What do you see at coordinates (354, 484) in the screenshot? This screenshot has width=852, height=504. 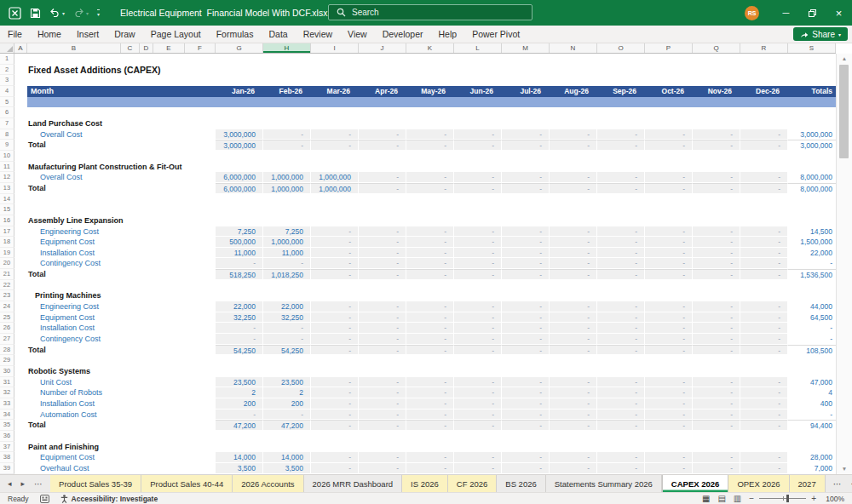 I see `sheet-tab-2026-mrr-dashboard: 2026 MRR Dashboard` at bounding box center [354, 484].